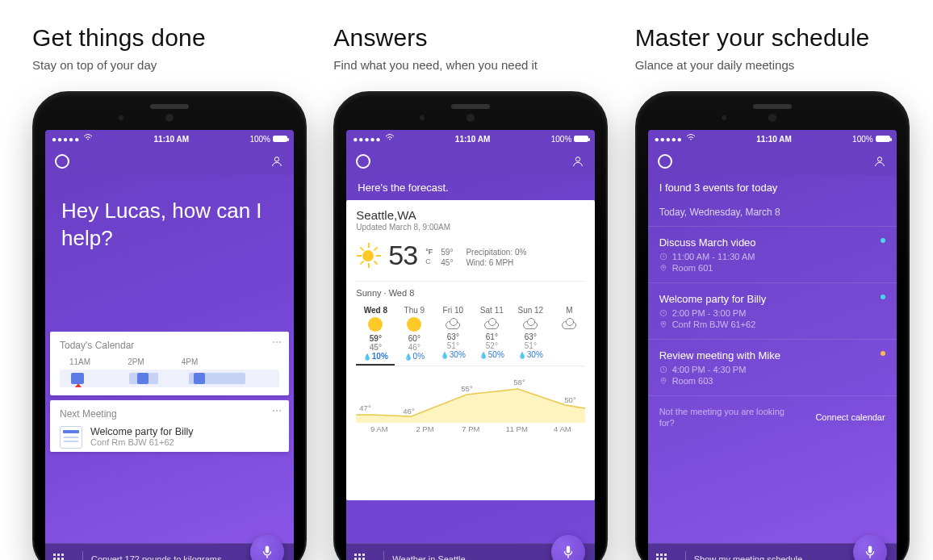 The height and width of the screenshot is (560, 933). Describe the element at coordinates (569, 310) in the screenshot. I see `day-label: M` at that location.